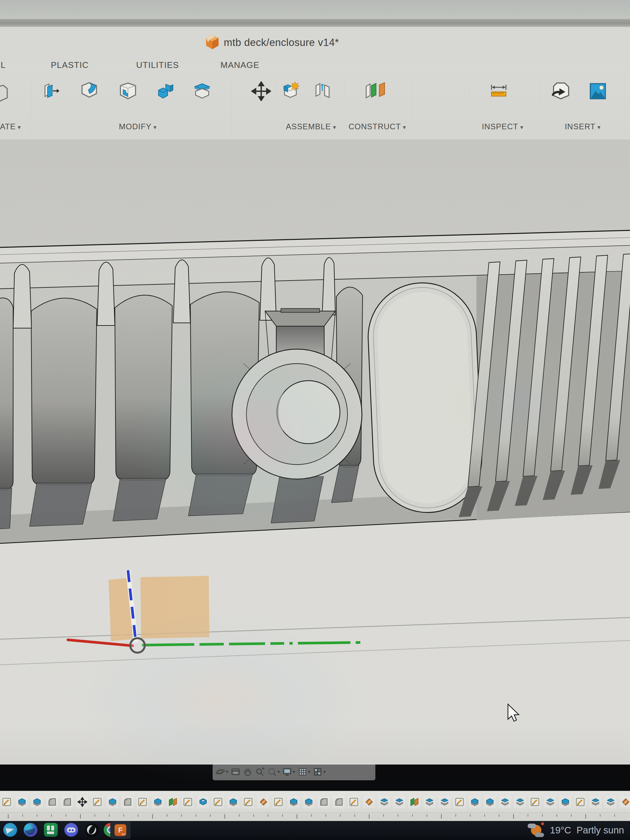  I want to click on orbit-button: ▾, so click(222, 772).